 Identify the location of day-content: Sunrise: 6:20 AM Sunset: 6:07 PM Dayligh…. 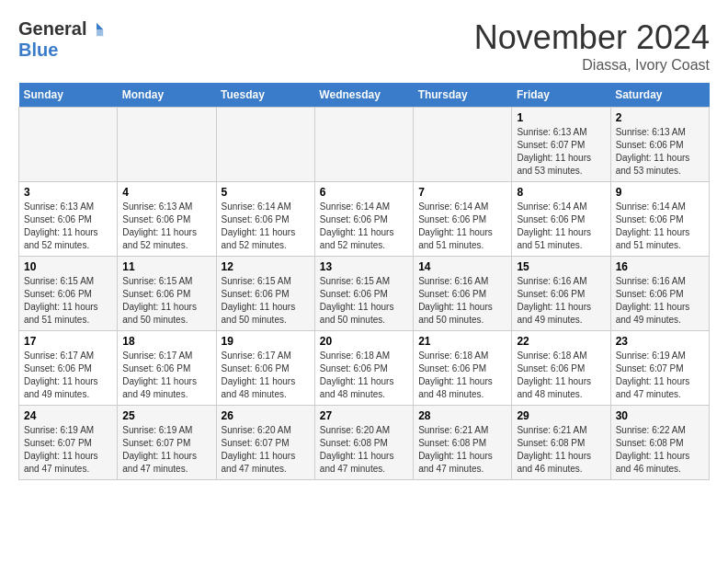
(266, 450).